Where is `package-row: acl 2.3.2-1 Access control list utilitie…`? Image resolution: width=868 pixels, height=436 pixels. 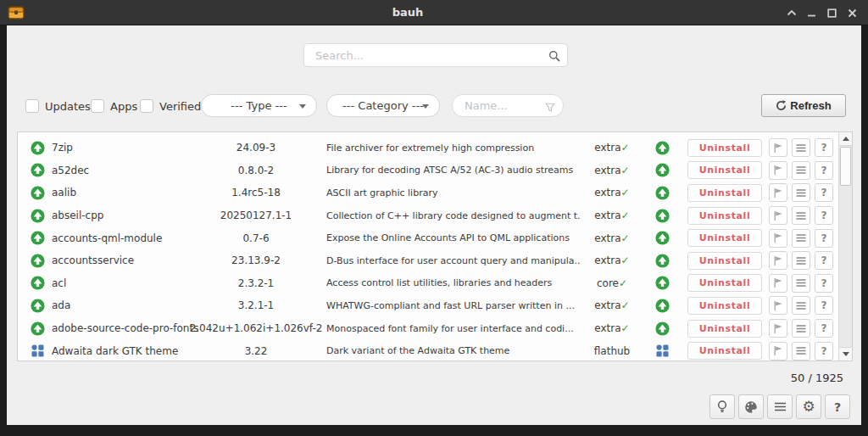
package-row: acl 2.3.2-1 Access control list utilitie… is located at coordinates (428, 283).